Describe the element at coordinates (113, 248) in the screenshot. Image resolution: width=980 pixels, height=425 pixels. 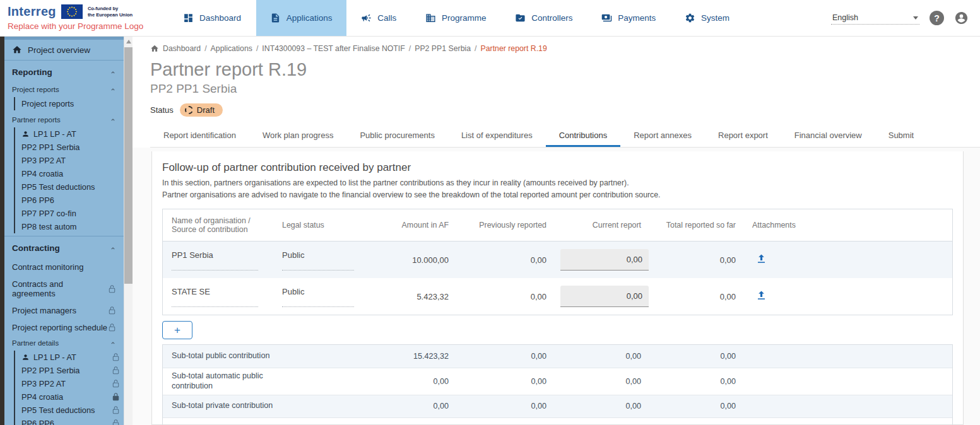
I see `chevron-up-icon` at that location.